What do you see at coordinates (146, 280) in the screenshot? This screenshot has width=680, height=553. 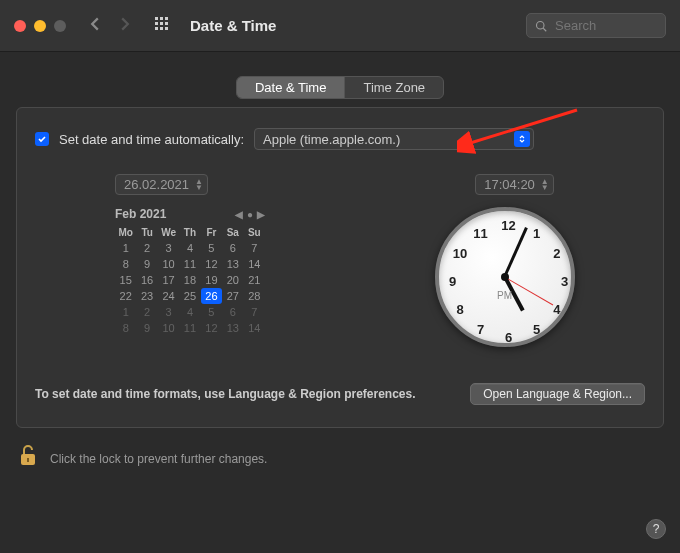 I see `calendar-day: 16` at bounding box center [146, 280].